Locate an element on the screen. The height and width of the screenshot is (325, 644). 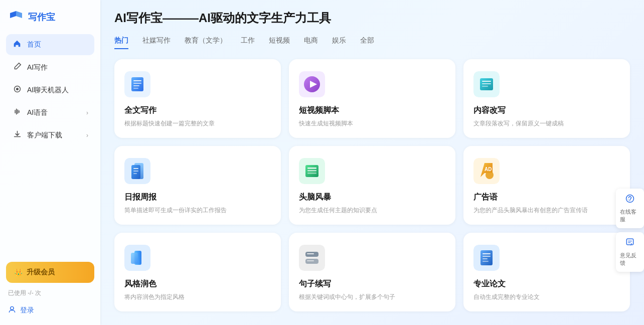
tab-education: 教育（文学） is located at coordinates (206, 43).